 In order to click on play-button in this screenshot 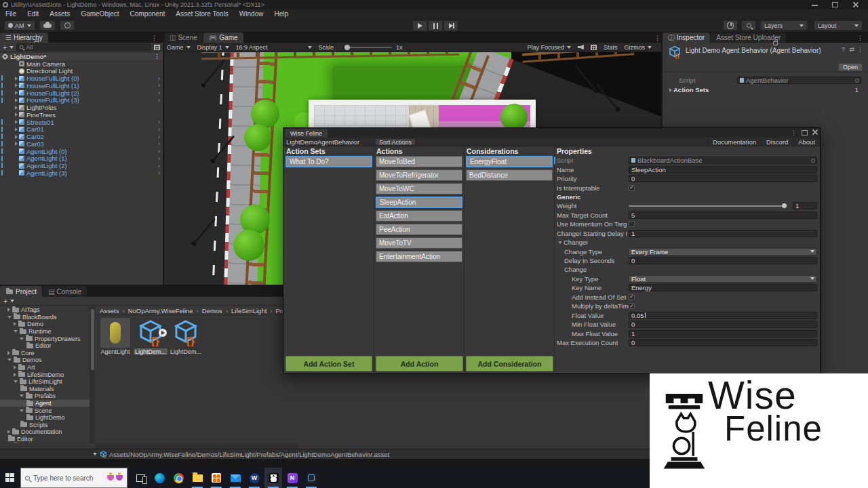, I will do `click(420, 26)`.